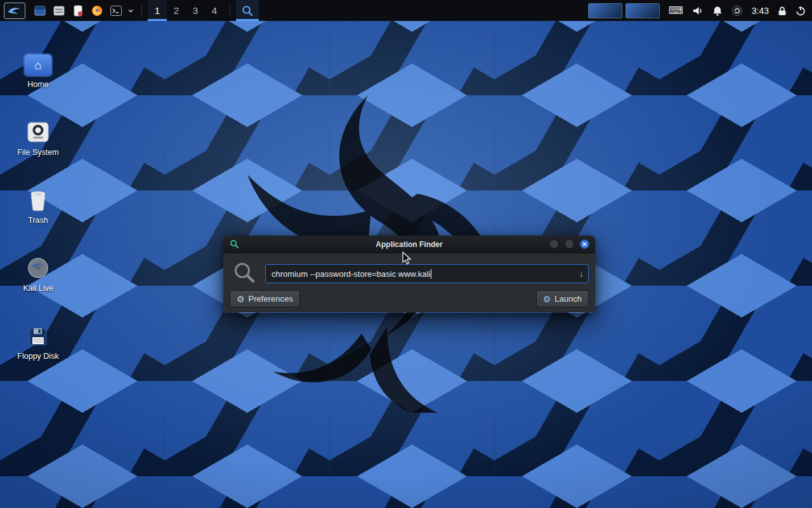  What do you see at coordinates (585, 244) in the screenshot?
I see `close-icon` at bounding box center [585, 244].